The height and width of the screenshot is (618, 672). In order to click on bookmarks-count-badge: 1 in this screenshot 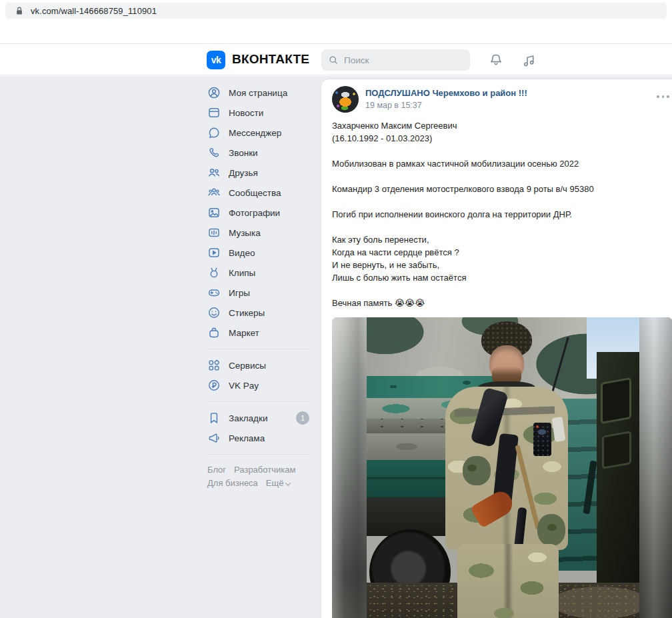, I will do `click(303, 418)`.